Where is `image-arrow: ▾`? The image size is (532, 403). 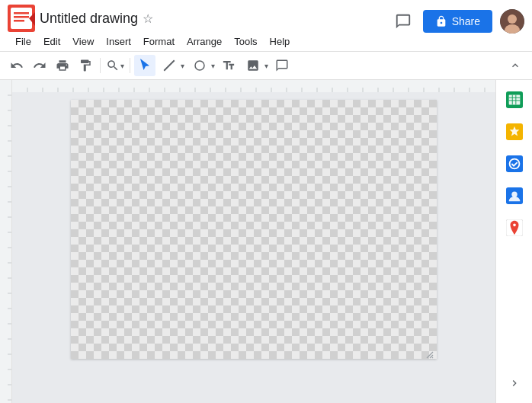 image-arrow: ▾ is located at coordinates (267, 66).